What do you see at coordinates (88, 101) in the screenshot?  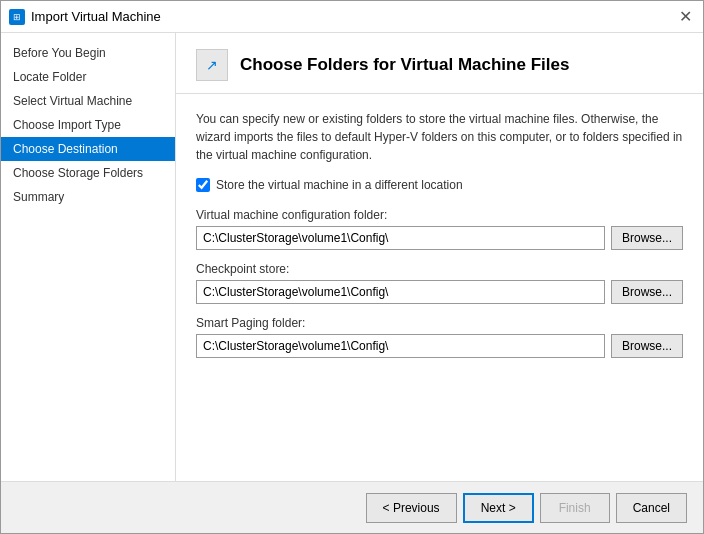 I see `sidebar-item-select-virtual-machine: Select Virtual Machine` at bounding box center [88, 101].